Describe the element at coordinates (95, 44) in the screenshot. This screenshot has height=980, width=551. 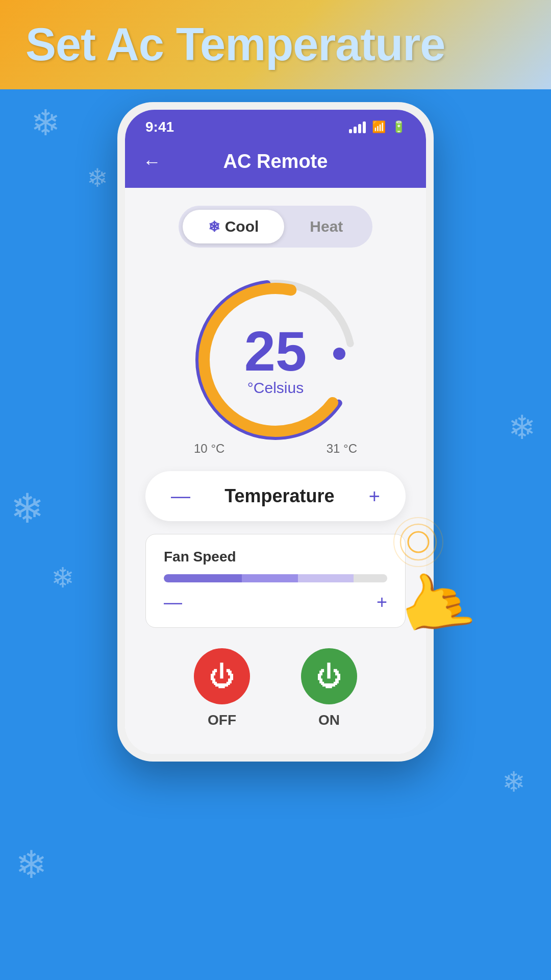
I see `header-title-part1: Set Ac` at that location.